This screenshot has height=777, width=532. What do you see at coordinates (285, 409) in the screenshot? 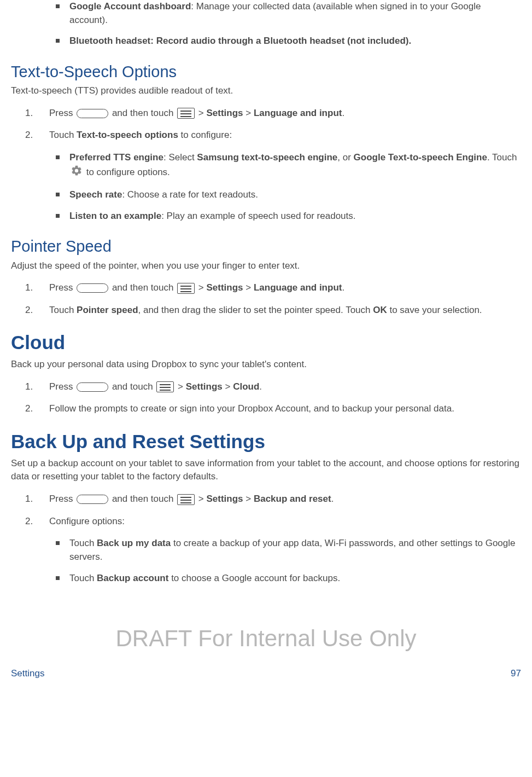
I see `step-text: Follow the prompts to create or sign int…` at bounding box center [285, 409].